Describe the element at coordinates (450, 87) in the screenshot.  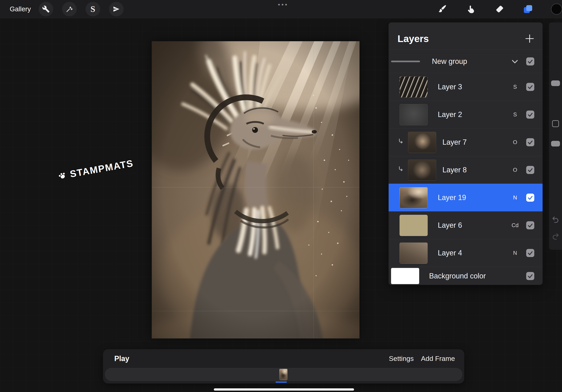
I see `layer-name: Layer 3` at that location.